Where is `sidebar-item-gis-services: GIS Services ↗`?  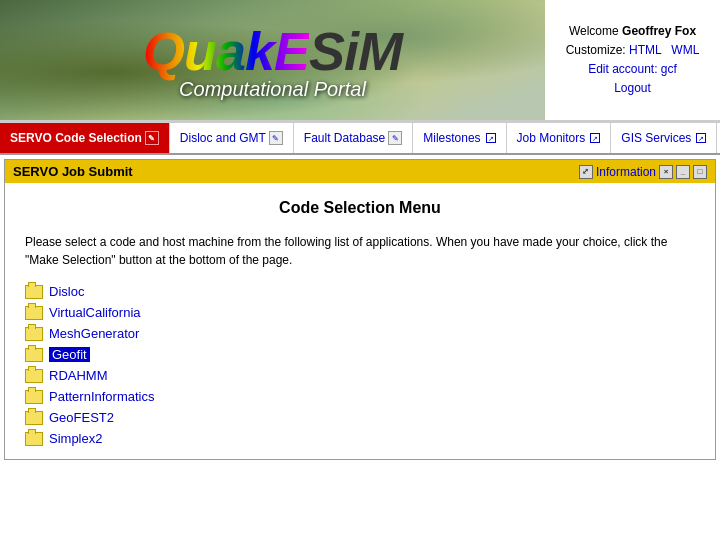
sidebar-item-gis-services: GIS Services ↗ is located at coordinates (664, 138).